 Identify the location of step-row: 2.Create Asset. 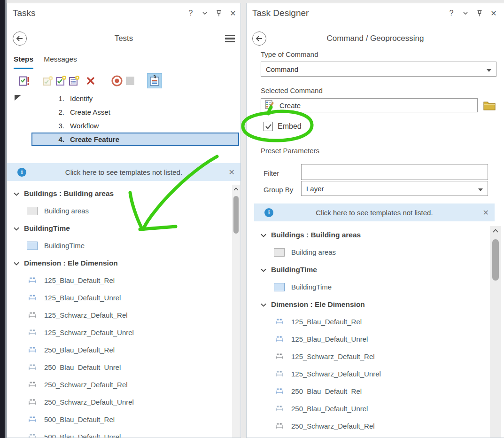
(135, 112).